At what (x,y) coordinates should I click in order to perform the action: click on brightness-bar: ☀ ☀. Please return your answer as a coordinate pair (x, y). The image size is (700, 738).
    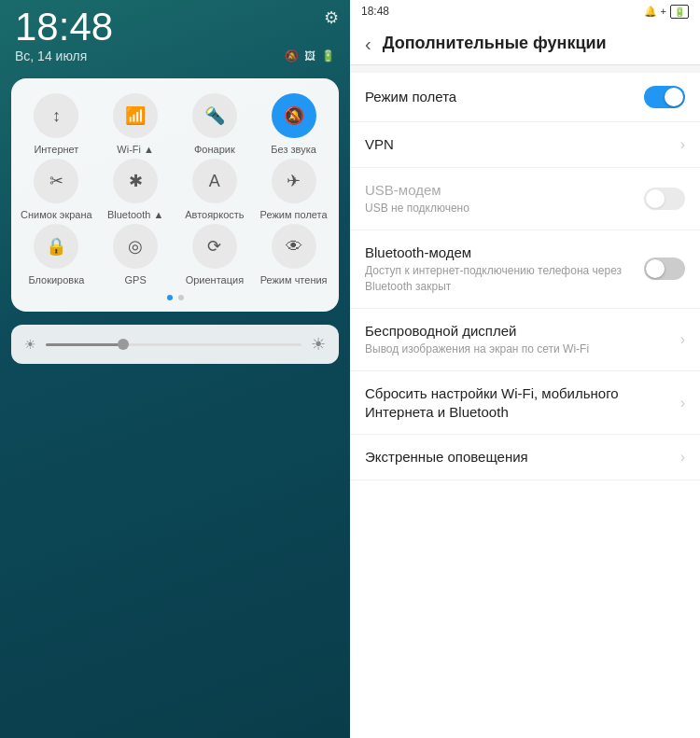
    Looking at the image, I should click on (175, 344).